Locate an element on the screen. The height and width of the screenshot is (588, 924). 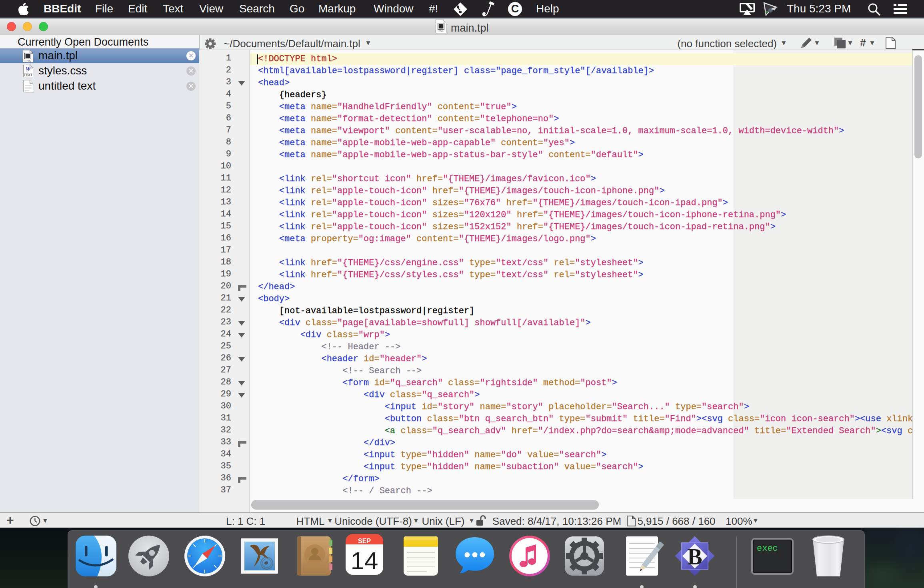
svg-text: TEXT is located at coordinates (28, 75).